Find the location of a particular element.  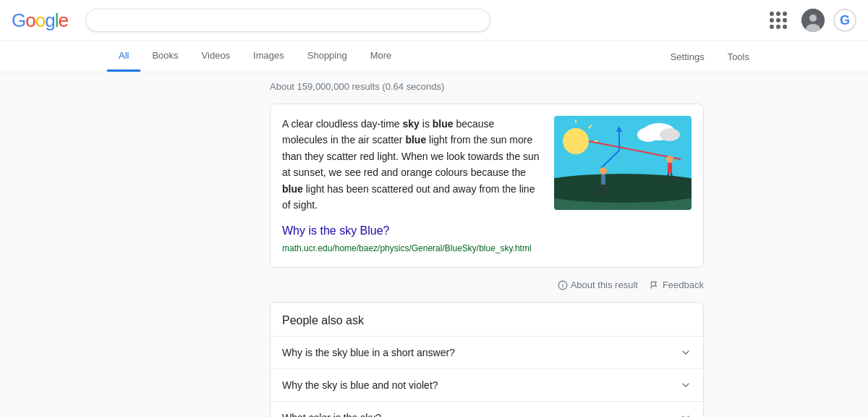

tab-videos: Videos is located at coordinates (216, 56).